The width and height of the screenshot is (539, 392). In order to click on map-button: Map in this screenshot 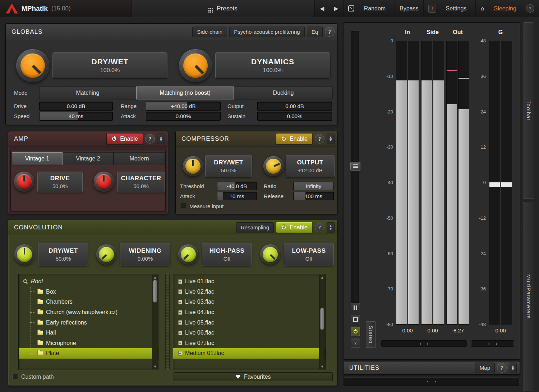, I will do `click(485, 368)`.